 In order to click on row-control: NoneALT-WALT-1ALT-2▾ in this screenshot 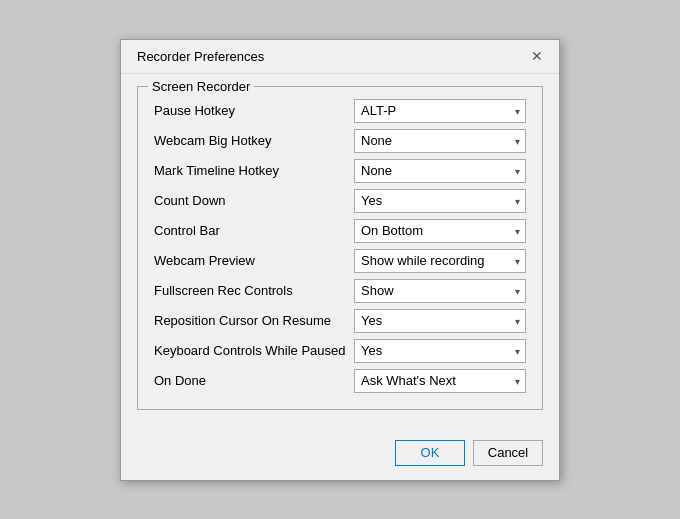, I will do `click(440, 141)`.